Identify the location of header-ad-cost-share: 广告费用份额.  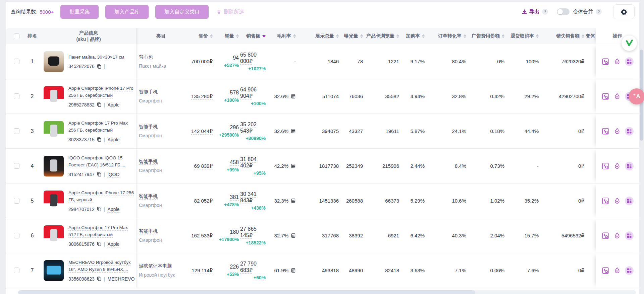
(487, 36).